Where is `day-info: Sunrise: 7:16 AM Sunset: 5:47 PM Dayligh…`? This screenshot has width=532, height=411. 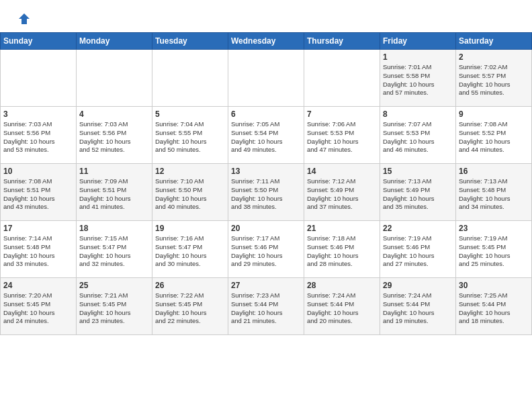
day-info: Sunrise: 7:16 AM Sunset: 5:47 PM Dayligh… is located at coordinates (190, 251).